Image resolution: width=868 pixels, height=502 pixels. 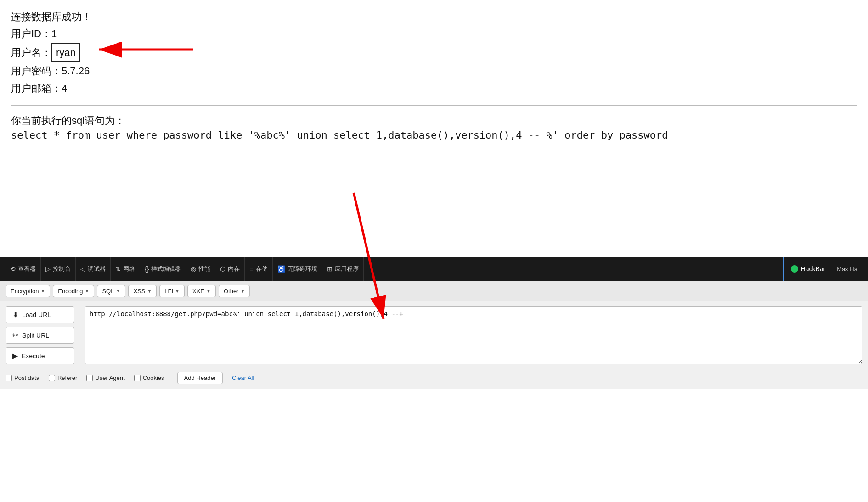 I want to click on add-header-label: Add Header, so click(x=200, y=378).